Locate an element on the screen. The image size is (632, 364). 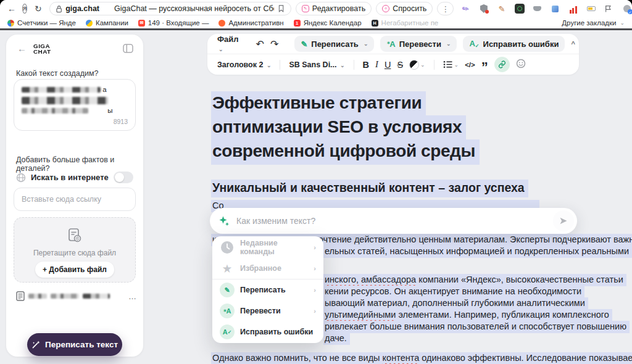
emoji-button is located at coordinates (521, 64).